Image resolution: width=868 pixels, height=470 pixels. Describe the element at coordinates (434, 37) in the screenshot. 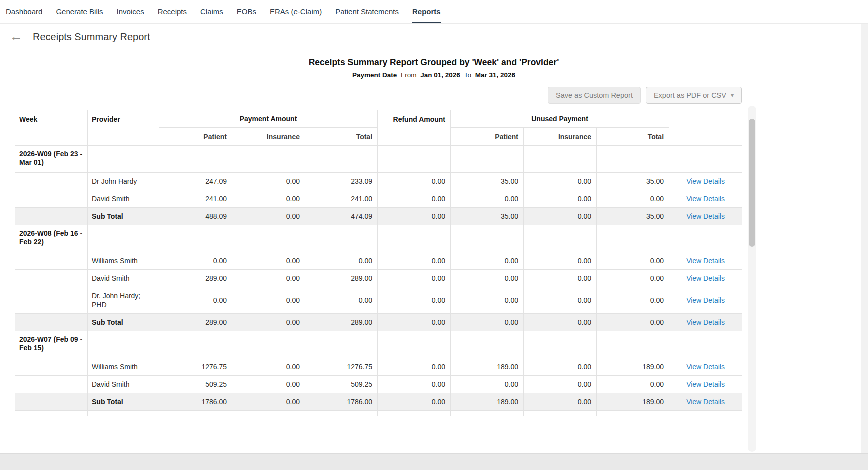

I see `page-header: ← Receipts Summary Report` at that location.